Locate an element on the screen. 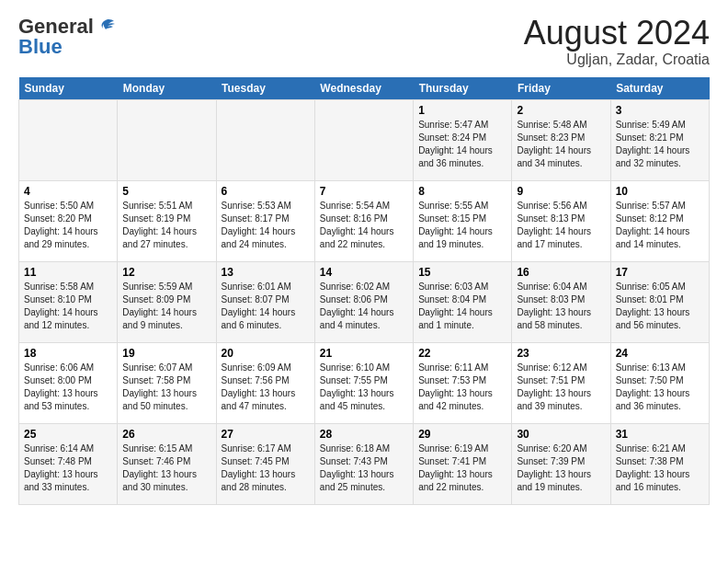  calendar-cell: 29Sunrise: 6:19 AM Sunset: 7:41 PM Dayli… is located at coordinates (463, 464).